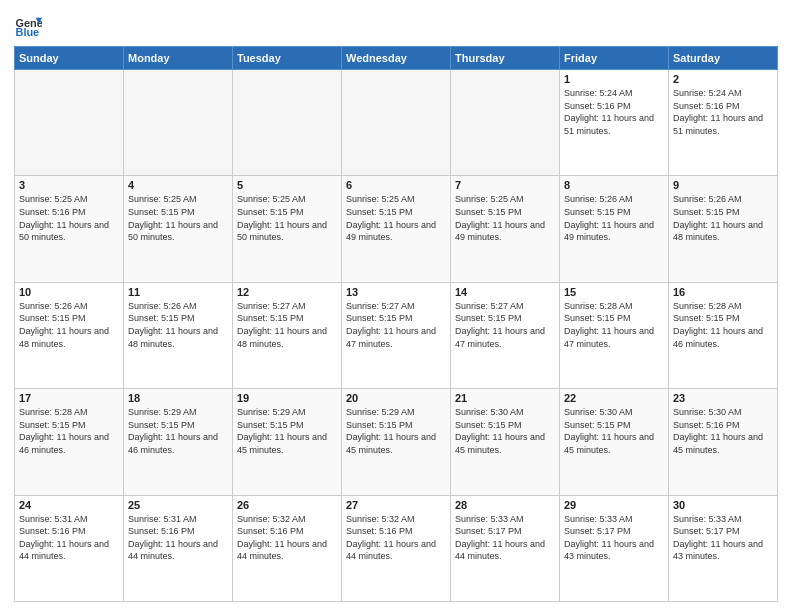 The height and width of the screenshot is (612, 792). I want to click on day-number: 19, so click(287, 398).